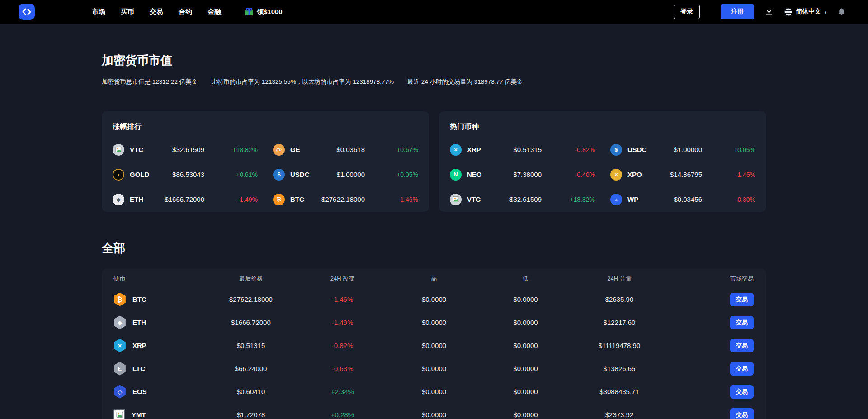 The image size is (868, 419). Describe the element at coordinates (343, 199) in the screenshot. I see `coin-price: $27622.18000` at that location.